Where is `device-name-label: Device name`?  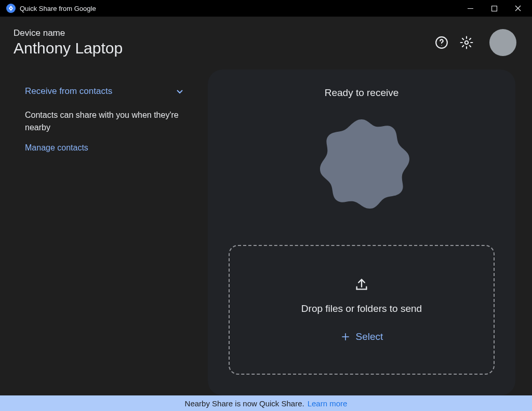
device-name-label: Device name is located at coordinates (224, 33).